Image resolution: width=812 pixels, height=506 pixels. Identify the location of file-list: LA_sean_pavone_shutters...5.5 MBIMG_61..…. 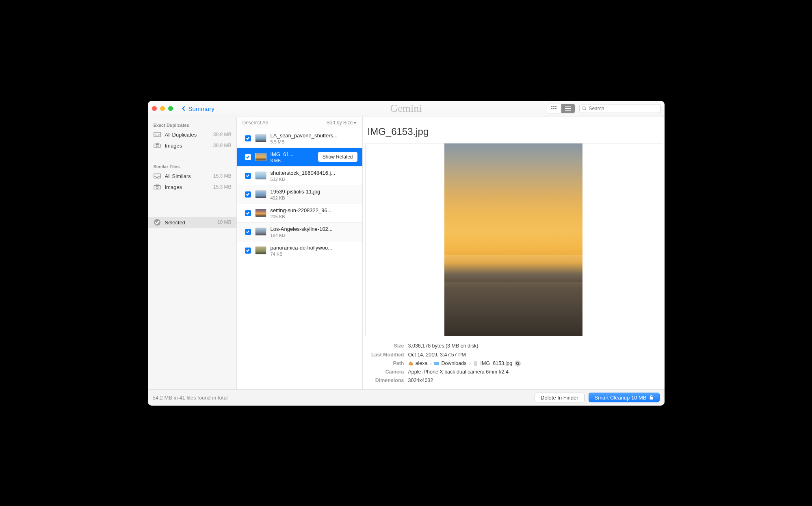
(300, 259).